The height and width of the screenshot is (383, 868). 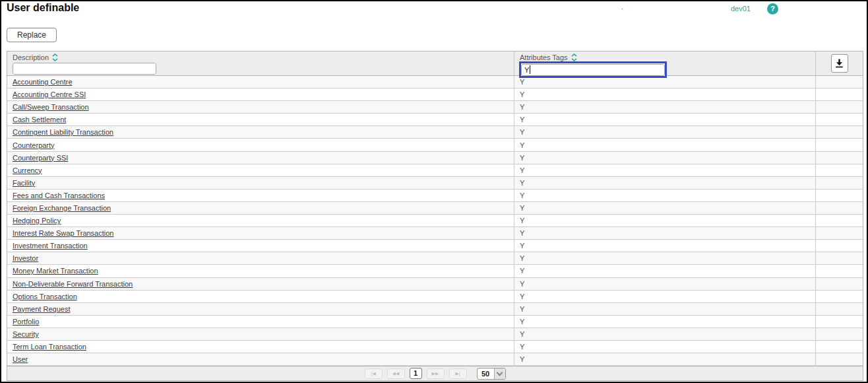 I want to click on row-description-link: Security, so click(x=26, y=334).